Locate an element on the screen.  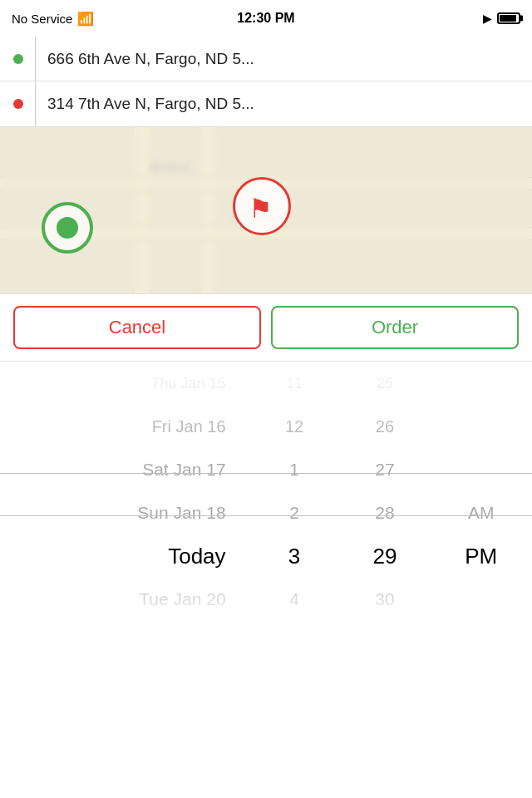
picker-ampm-column: AMPM is located at coordinates (480, 495).